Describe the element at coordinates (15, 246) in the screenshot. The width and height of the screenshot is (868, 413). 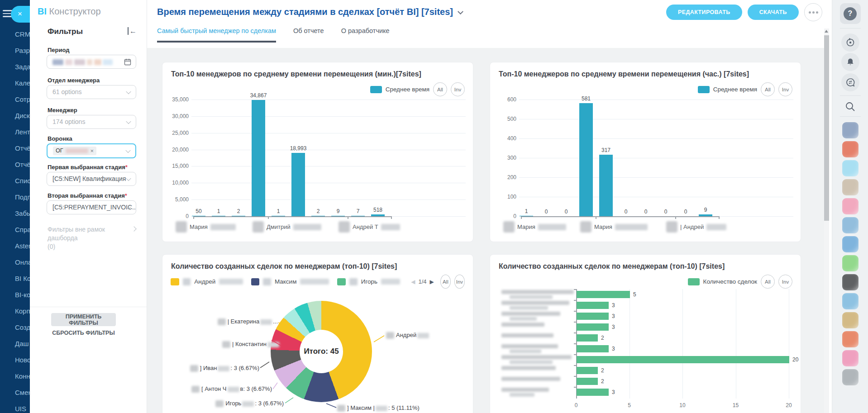
I see `left-nav-item: Aster` at that location.